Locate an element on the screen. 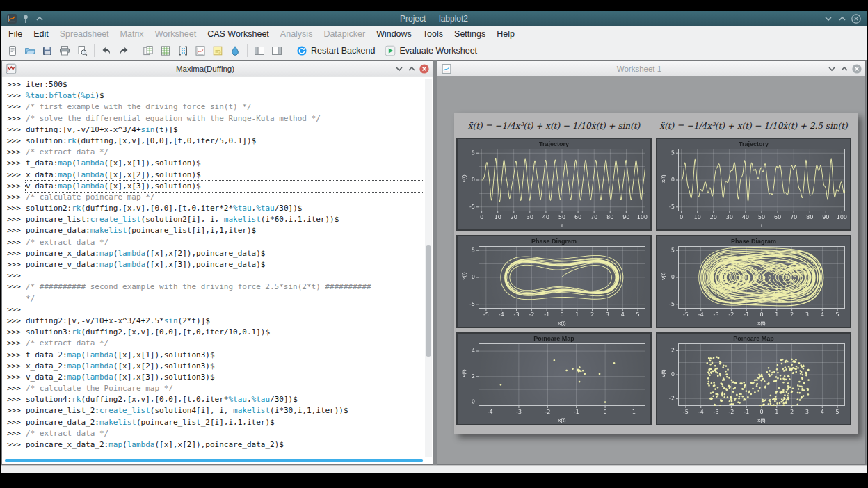 This screenshot has width=868, height=488. menu-settings: Settings is located at coordinates (470, 34).